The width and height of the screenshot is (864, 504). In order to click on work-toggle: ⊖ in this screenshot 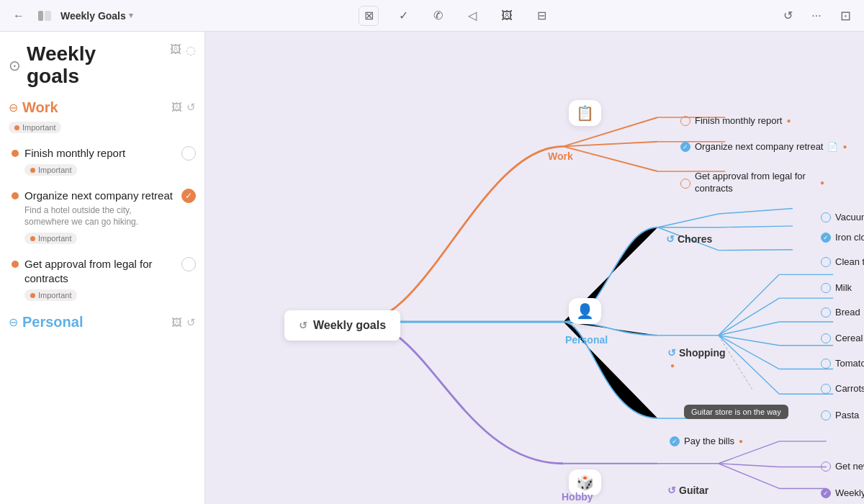, I will do `click(13, 108)`.